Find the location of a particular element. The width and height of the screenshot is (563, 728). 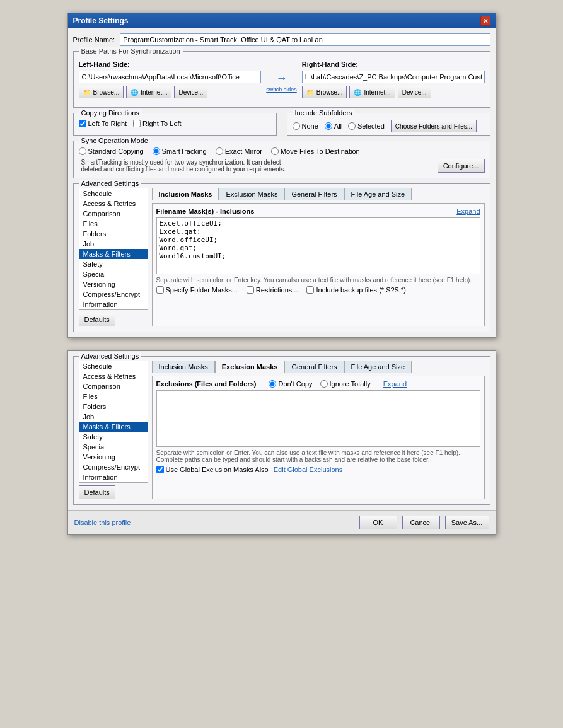

left-browse-button: 📁 Browse... is located at coordinates (102, 92).